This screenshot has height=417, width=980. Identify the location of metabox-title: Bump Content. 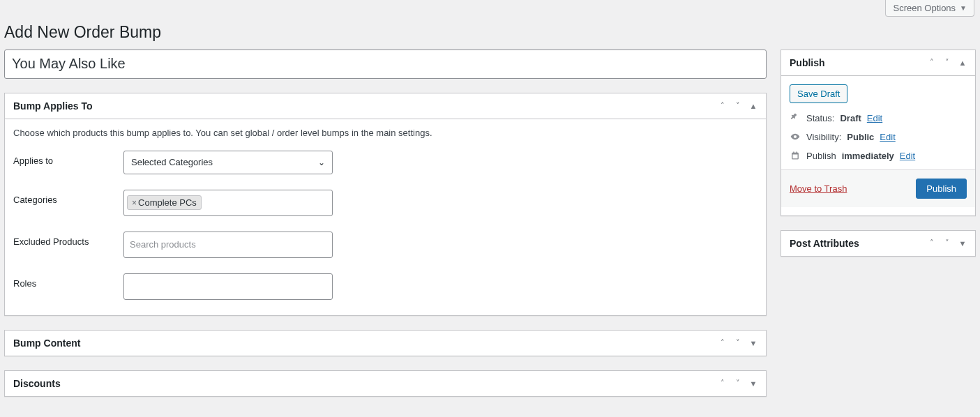
(47, 343).